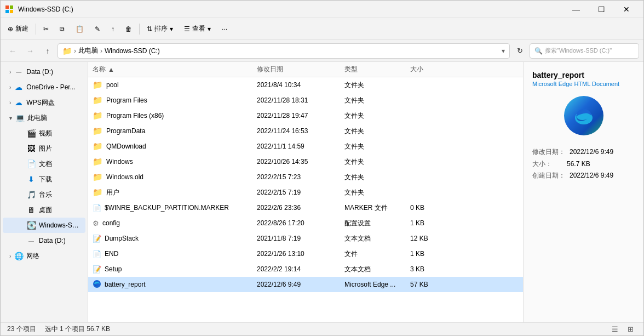 Image resolution: width=644 pixels, height=336 pixels. I want to click on toolbar: ⊕ 新建 ✂ ⧉ 📋 ✎ ↑ 🗑 ⇅ 排序 ▾ ☰ 查看 ▾, so click(322, 29).